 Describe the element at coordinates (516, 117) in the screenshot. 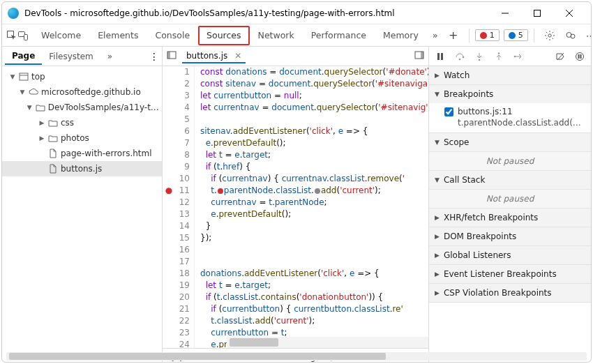

I see `breakpoint-item: buttons.js:11 t.parentNode.classList.add…` at that location.